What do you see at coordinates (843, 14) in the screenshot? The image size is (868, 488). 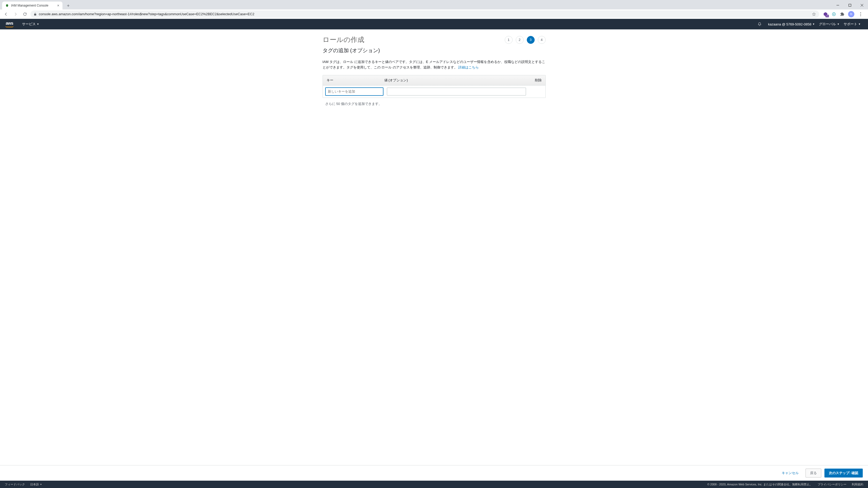 I see `extension-icons: 13 h` at bounding box center [843, 14].